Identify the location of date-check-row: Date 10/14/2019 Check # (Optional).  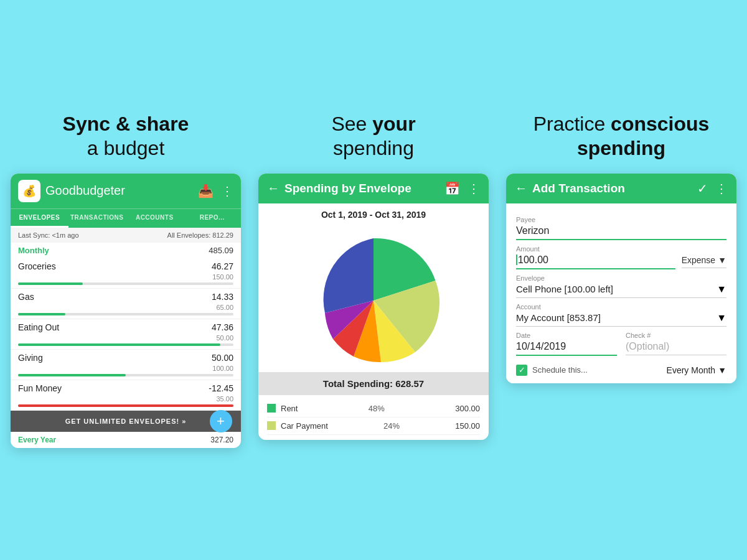
(621, 342).